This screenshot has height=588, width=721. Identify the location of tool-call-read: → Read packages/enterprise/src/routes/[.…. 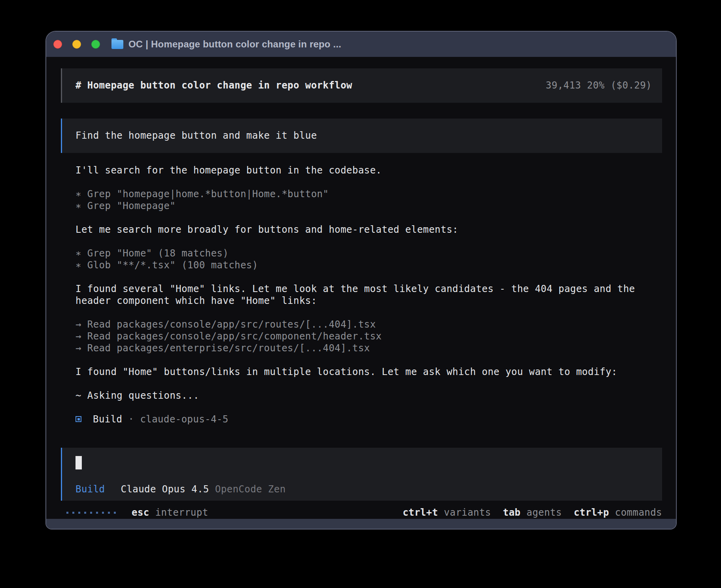
(369, 348).